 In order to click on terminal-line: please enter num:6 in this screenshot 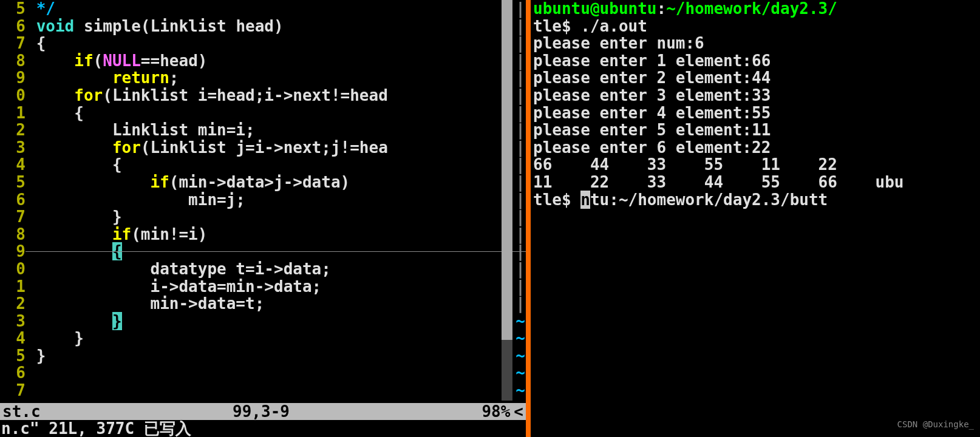, I will do `click(757, 44)`.